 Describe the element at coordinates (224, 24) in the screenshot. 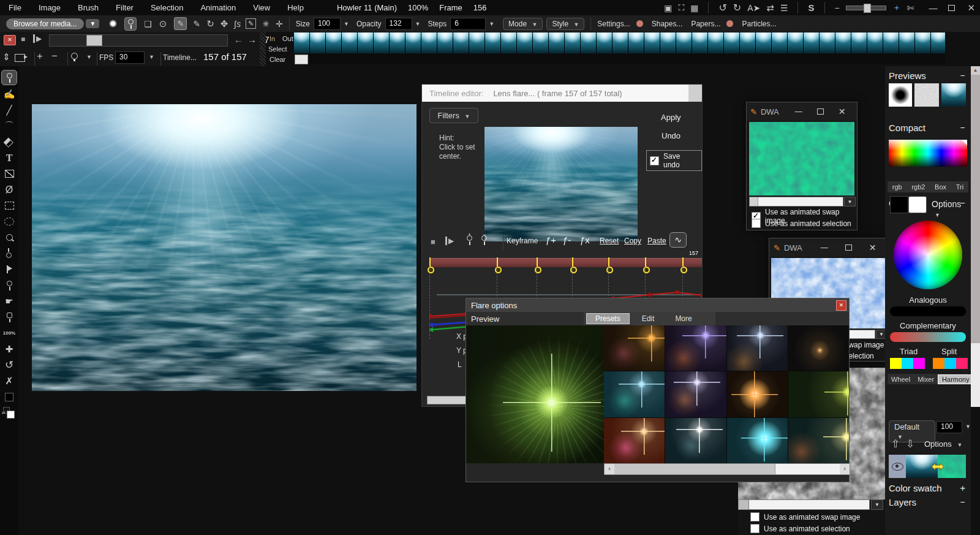

I see `move-anchor-icon: ✥` at that location.